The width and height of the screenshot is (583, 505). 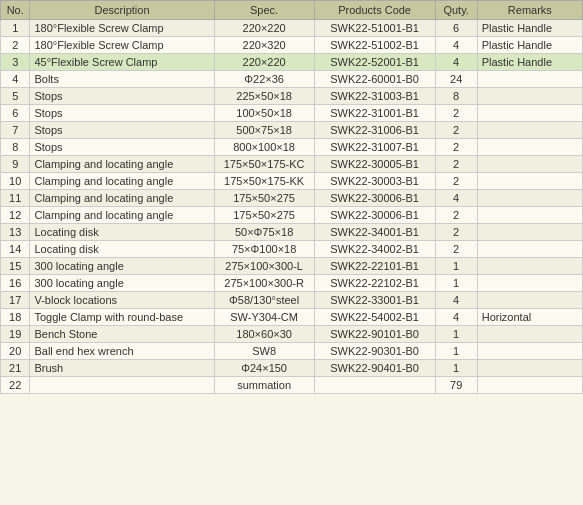 What do you see at coordinates (374, 300) in the screenshot?
I see `cell-code: SWK22-33001-B1` at bounding box center [374, 300].